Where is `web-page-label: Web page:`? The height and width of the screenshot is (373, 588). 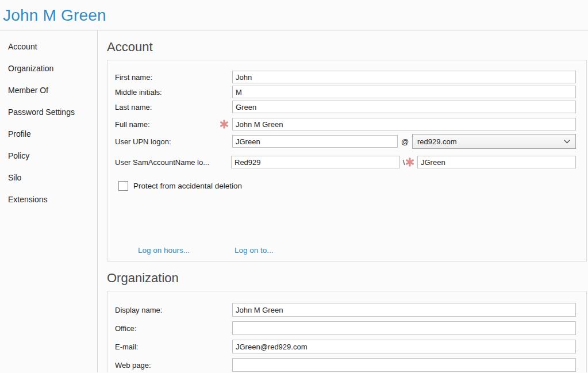 web-page-label: Web page: is located at coordinates (174, 366).